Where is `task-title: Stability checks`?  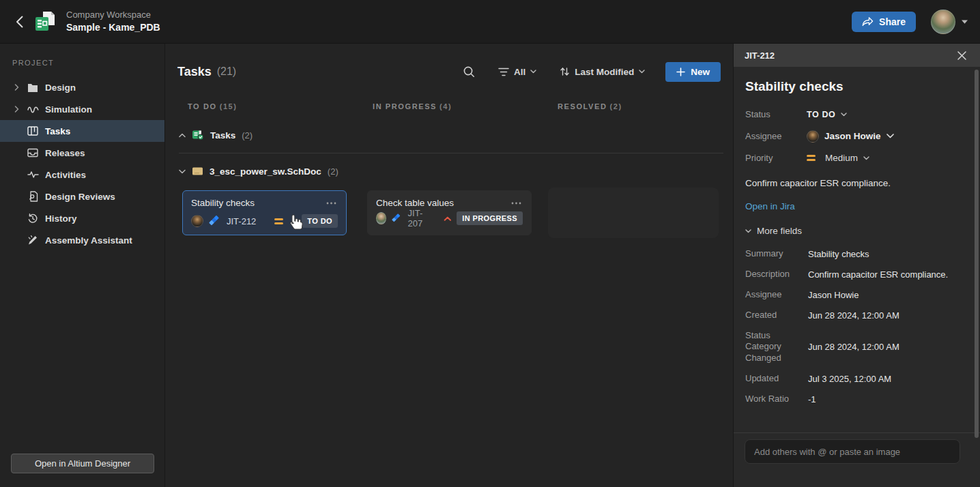
task-title: Stability checks is located at coordinates (856, 87).